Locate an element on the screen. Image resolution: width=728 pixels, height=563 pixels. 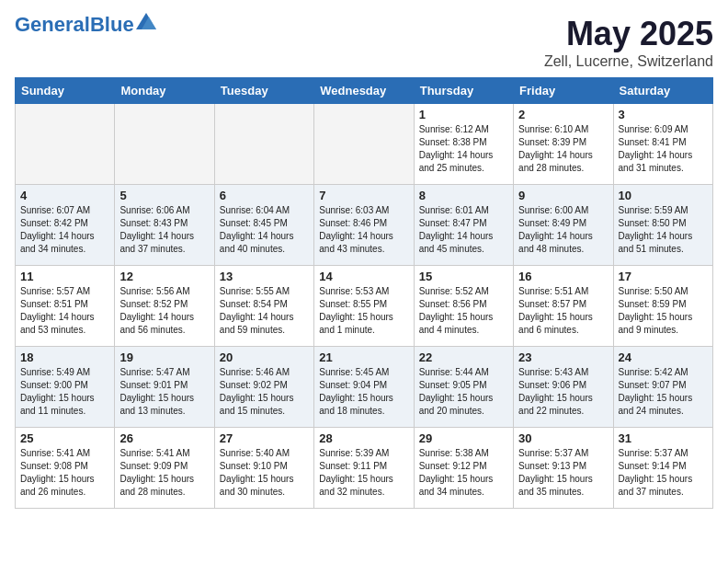
calendar-cell: 26Sunrise: 5:41 AMSunset: 9:09 PMDayligh… is located at coordinates (165, 468).